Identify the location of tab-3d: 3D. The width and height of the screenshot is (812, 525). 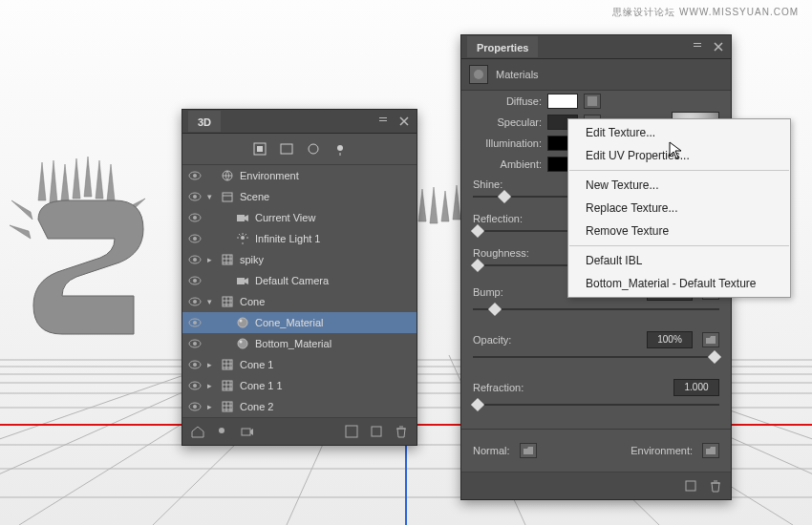
(204, 121).